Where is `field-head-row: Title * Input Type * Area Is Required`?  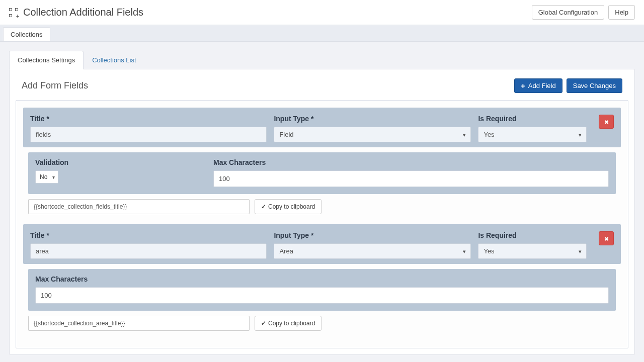 field-head-row: Title * Input Type * Area Is Required is located at coordinates (322, 244).